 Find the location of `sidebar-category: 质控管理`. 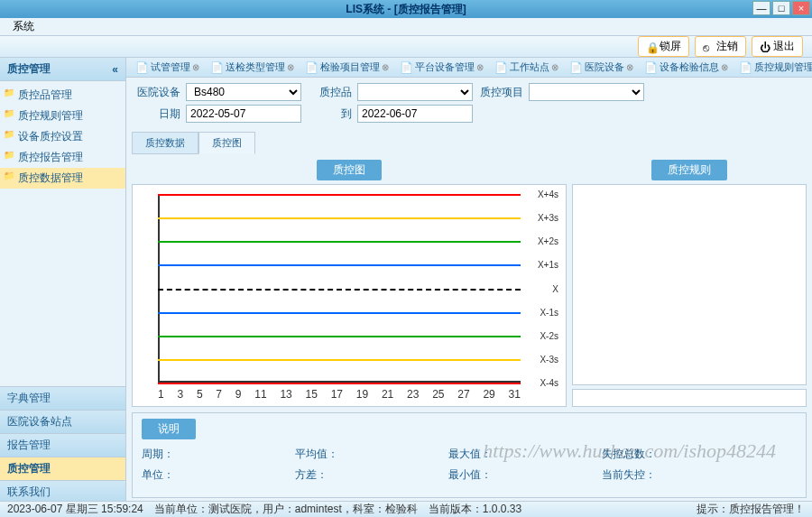

sidebar-category: 质控管理 is located at coordinates (63, 468).